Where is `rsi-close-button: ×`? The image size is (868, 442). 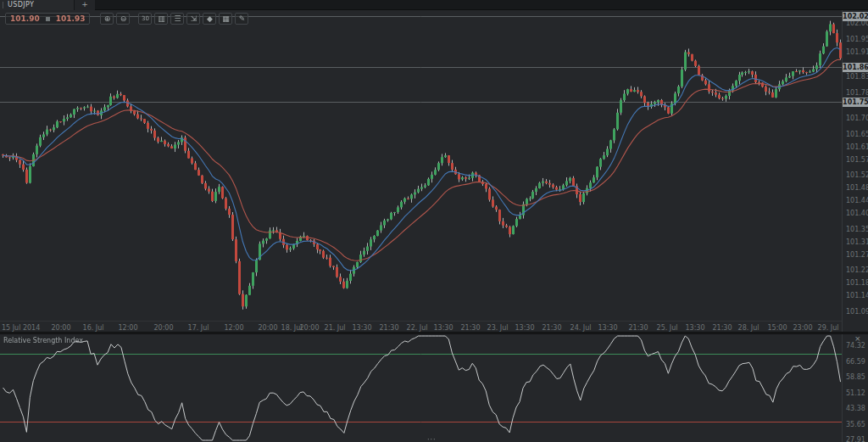 rsi-close-button: × is located at coordinates (858, 339).